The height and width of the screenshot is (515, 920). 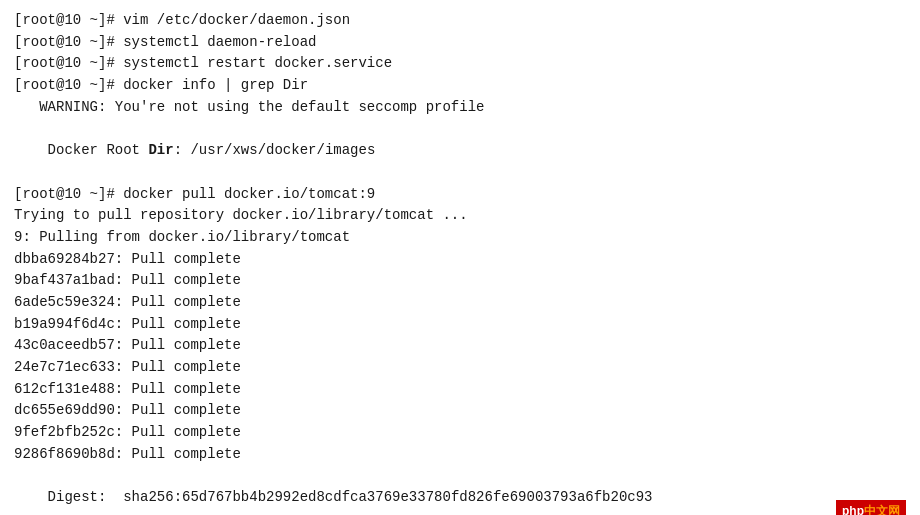 I want to click on line-text: b19a994f6d4c: Pull complete, so click(x=128, y=324).